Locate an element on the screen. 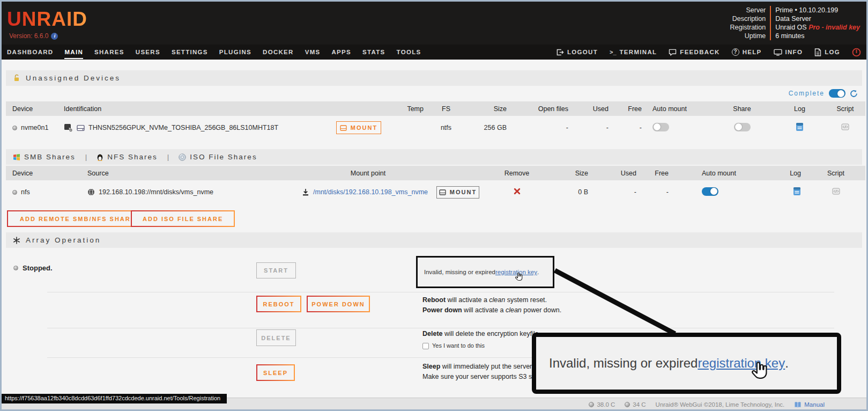 Image resolution: width=868 pixels, height=411 pixels. delete-button: DELETE is located at coordinates (276, 338).